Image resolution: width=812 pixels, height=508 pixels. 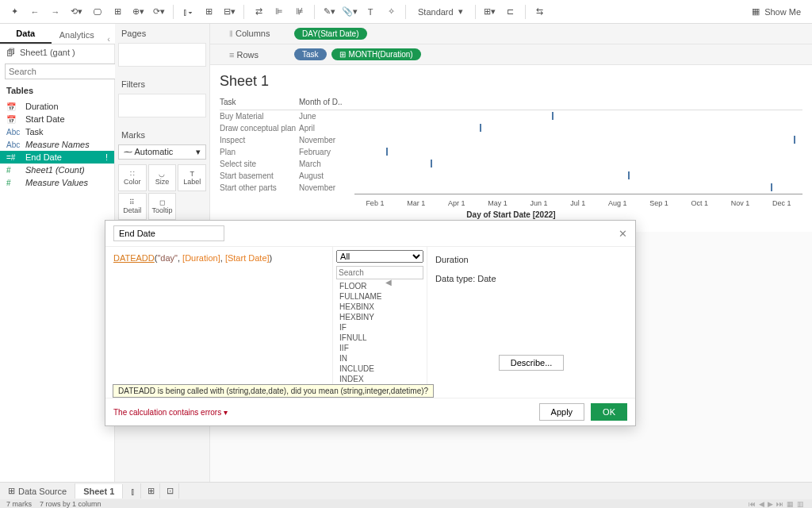 What do you see at coordinates (151, 491) in the screenshot?
I see `new-dashboard-icon: ⊞` at bounding box center [151, 491].